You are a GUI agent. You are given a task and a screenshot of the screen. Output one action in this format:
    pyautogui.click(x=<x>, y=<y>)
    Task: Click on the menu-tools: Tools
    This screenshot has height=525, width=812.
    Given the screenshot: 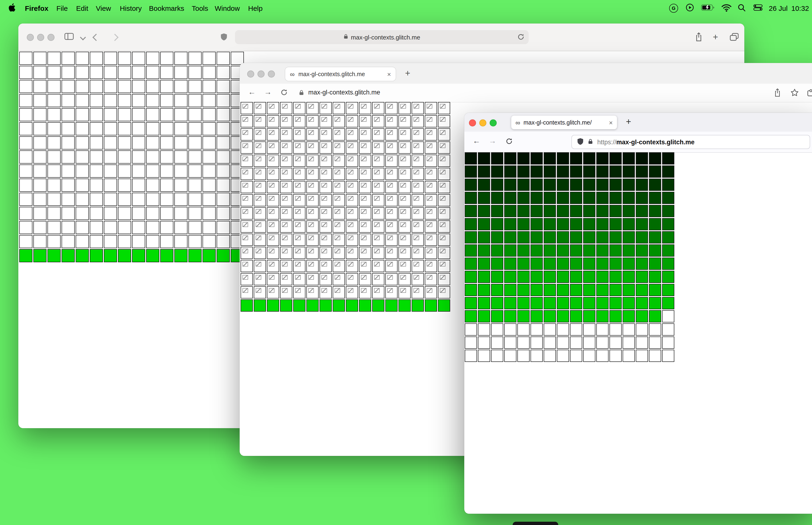 What is the action you would take?
    pyautogui.click(x=200, y=8)
    